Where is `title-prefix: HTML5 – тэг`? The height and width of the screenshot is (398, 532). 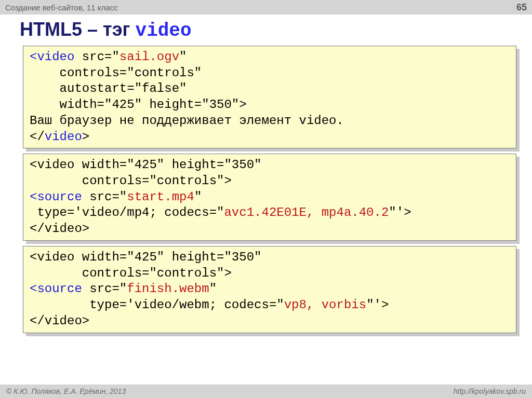
title-prefix: HTML5 – тэг is located at coordinates (78, 29).